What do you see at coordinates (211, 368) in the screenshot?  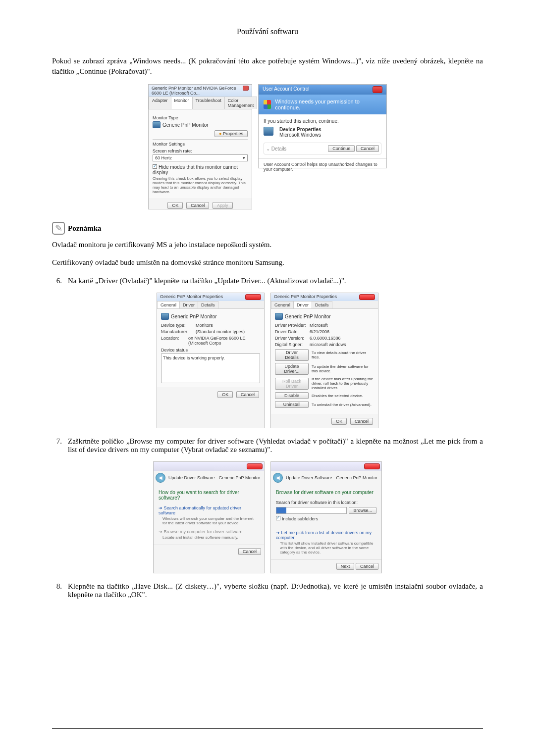 I see `device-status-box: This device is working properly.` at bounding box center [211, 368].